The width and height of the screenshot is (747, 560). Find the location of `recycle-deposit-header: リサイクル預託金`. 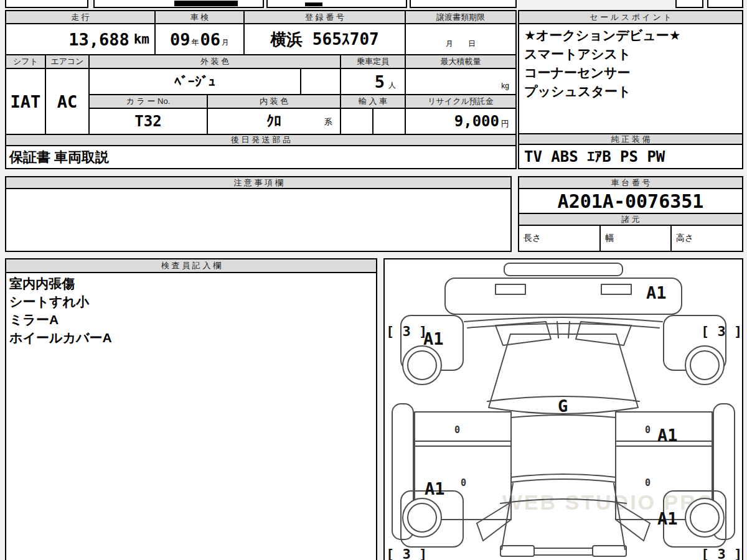

recycle-deposit-header: リサイクル預託金 is located at coordinates (461, 102).